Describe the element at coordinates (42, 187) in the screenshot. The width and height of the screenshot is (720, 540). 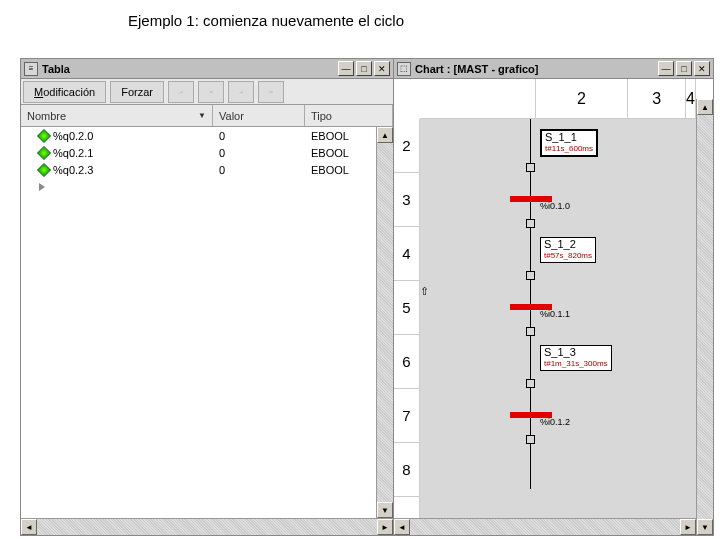
I see `expand-icon` at that location.